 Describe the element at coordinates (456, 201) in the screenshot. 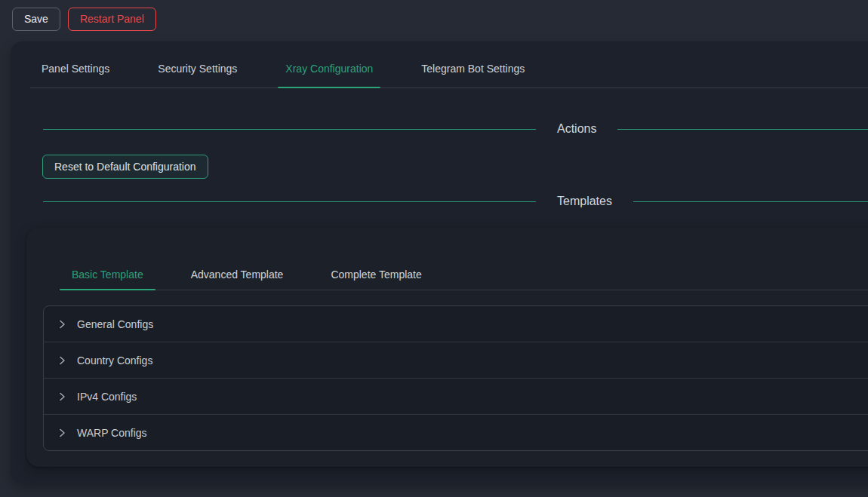

I see `templates-divider: Templates` at that location.